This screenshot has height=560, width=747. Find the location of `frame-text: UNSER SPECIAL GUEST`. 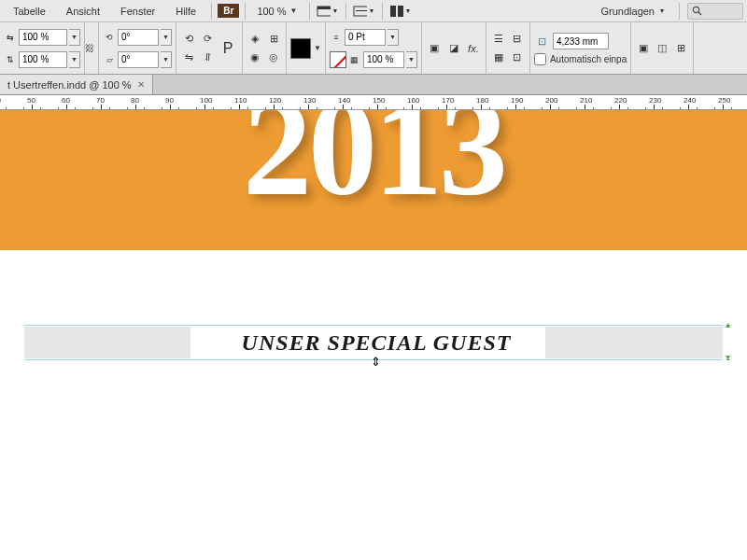

frame-text: UNSER SPECIAL GUEST is located at coordinates (377, 343).